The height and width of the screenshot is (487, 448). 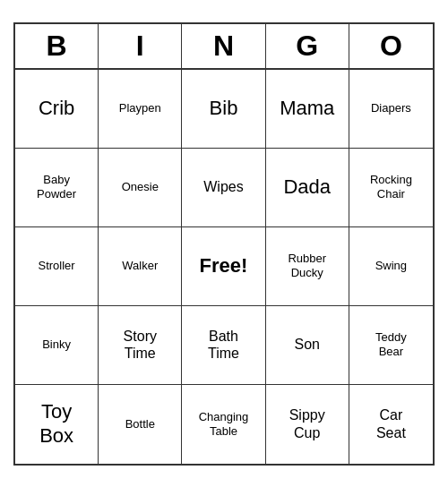 I want to click on cell-text-19: Teddy Bear, so click(x=391, y=344).